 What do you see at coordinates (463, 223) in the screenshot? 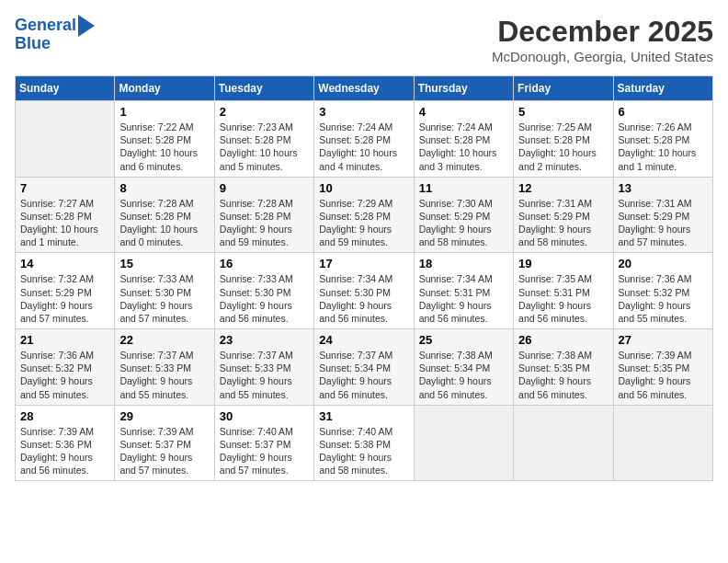
I see `day-info: Sunrise: 7:30 AM Sunset: 5:29 PM Dayligh…` at bounding box center [463, 223].